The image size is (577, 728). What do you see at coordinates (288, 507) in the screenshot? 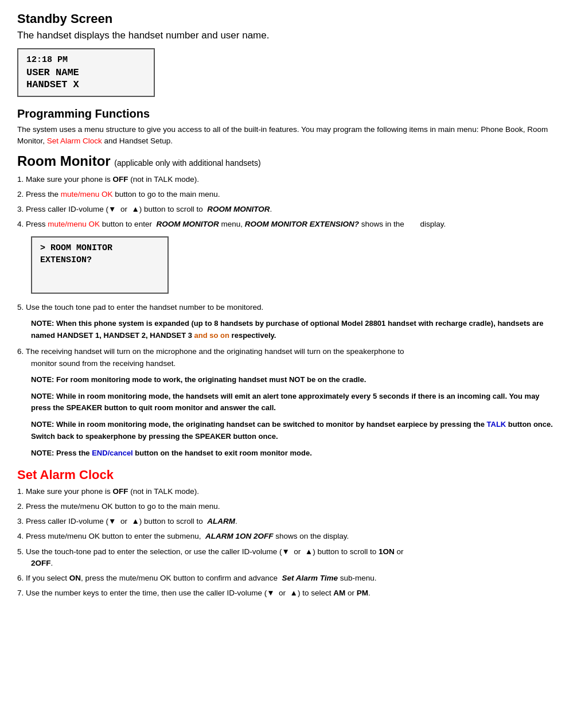
I see `alarm-step-2: 2. Press the mute/menu OK button to go t…` at bounding box center [288, 507].